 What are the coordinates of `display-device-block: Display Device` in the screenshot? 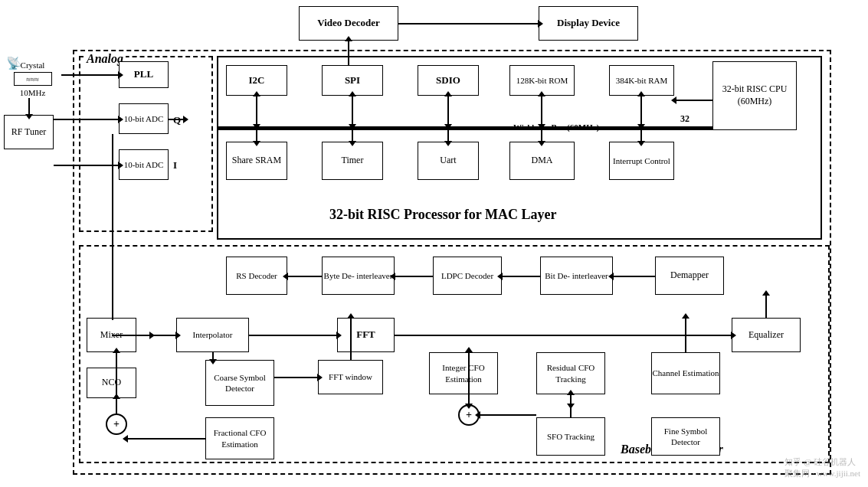 It's located at (588, 23).